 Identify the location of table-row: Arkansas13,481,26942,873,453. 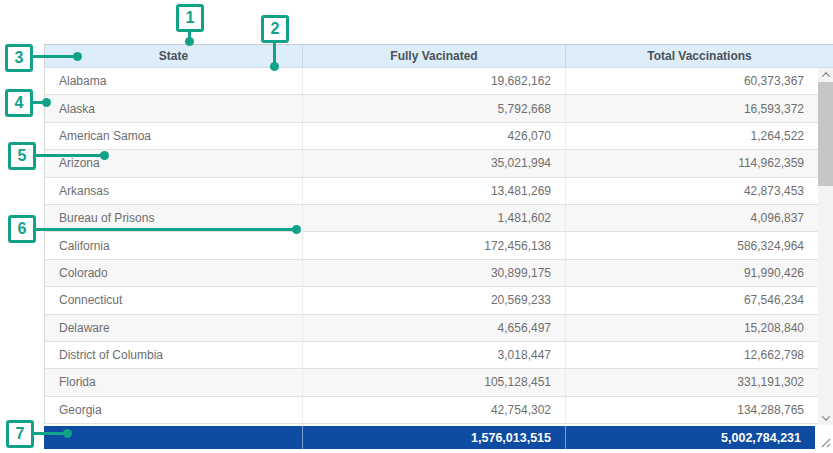
(432, 192).